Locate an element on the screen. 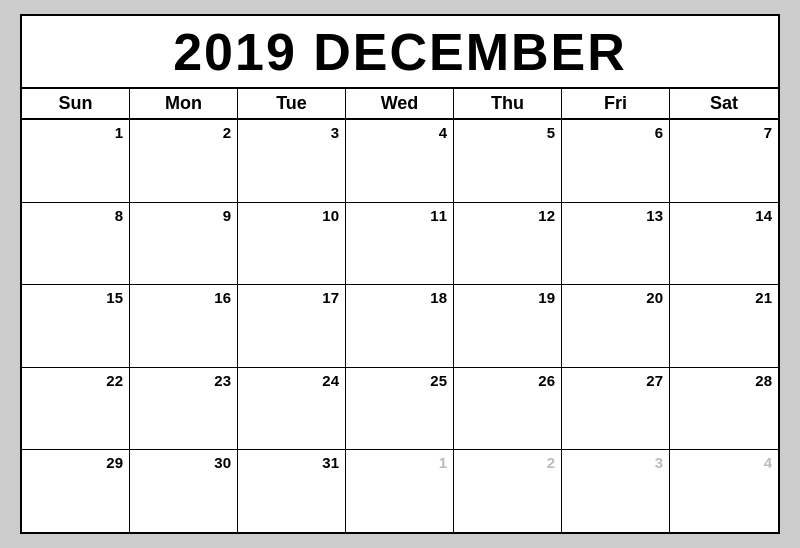 This screenshot has width=800, height=548. day-number: 8 is located at coordinates (119, 216).